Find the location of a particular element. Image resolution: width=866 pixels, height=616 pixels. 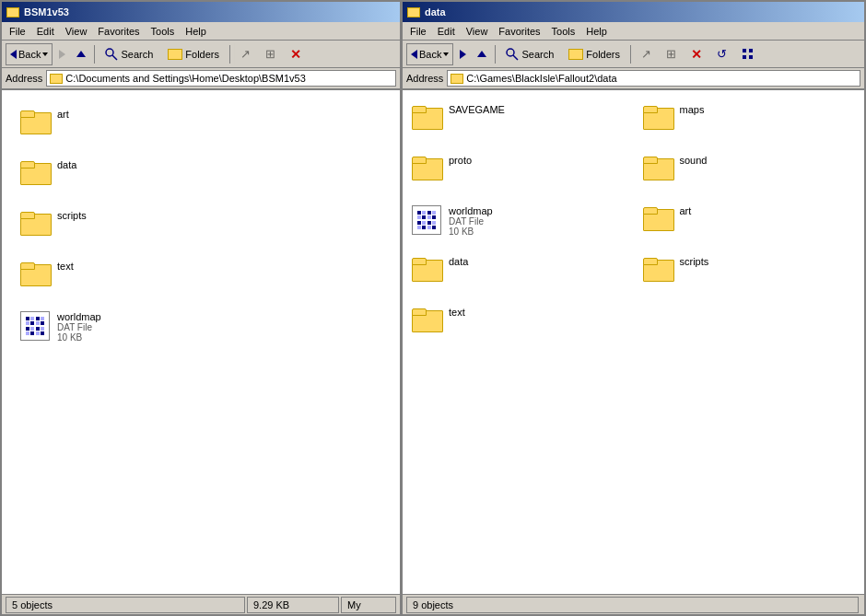

right-address-input: C:\Games\BlackIsle\Fallout2\data is located at coordinates (654, 78).